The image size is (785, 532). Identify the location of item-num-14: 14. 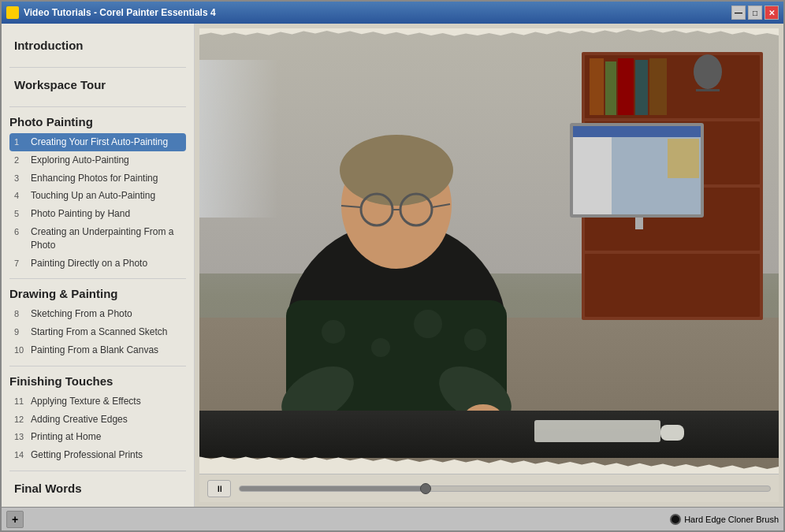
(21, 456).